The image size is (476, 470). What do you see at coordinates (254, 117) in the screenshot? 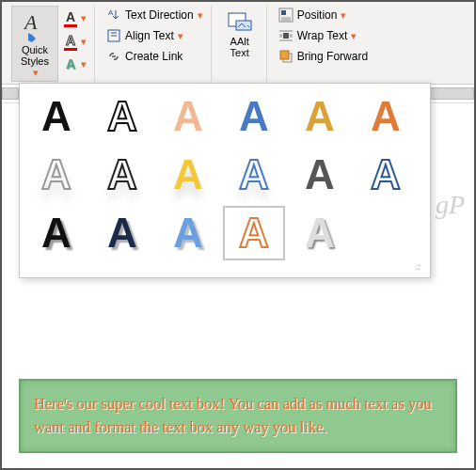
I see `style-fill-blue: A` at bounding box center [254, 117].